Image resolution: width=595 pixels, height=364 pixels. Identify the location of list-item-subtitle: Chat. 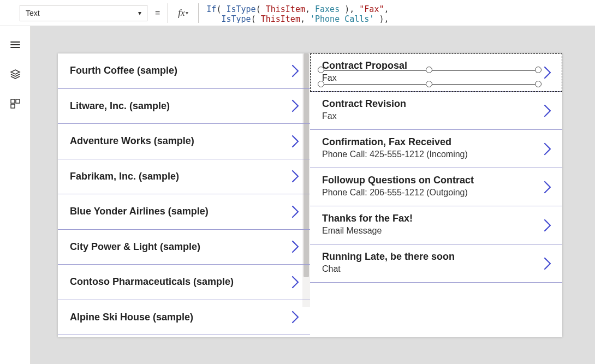
(436, 269).